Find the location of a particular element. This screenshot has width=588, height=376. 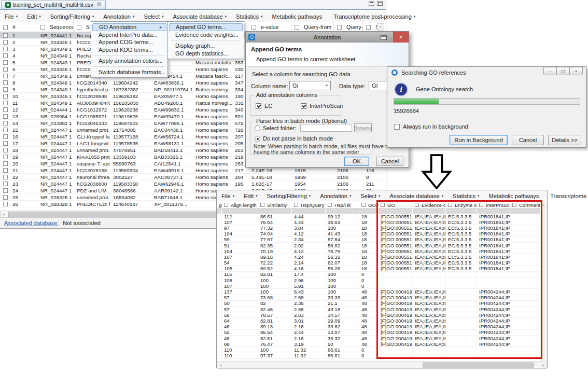

col-hsp-query: Hsp/Query is located at coordinates (312, 205).